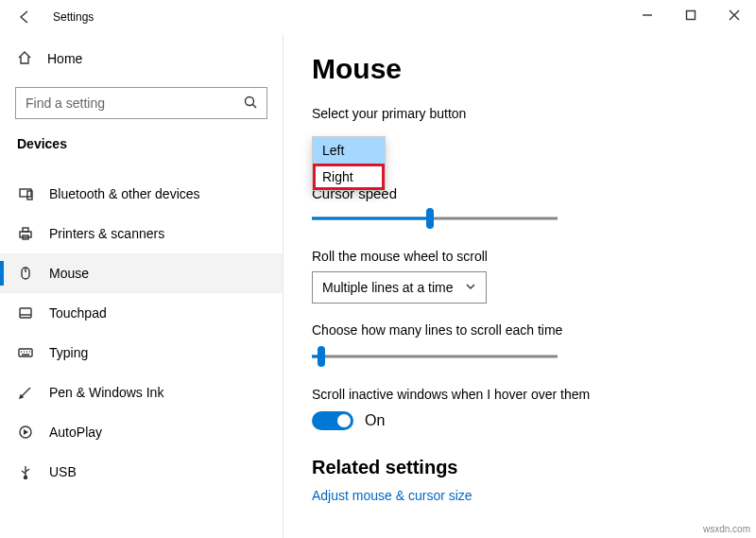  What do you see at coordinates (142, 234) in the screenshot?
I see `sidebar-item-printers: Printers & scanners` at bounding box center [142, 234].